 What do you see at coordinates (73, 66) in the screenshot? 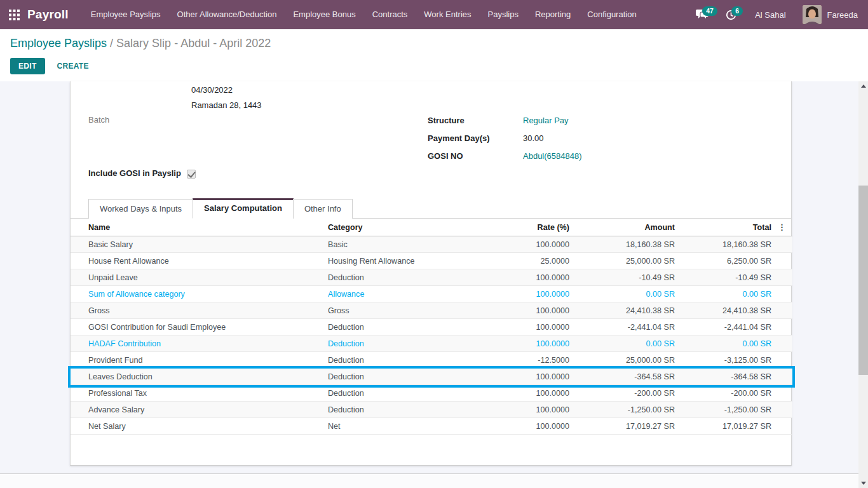
I see `create-button: CREATE` at bounding box center [73, 66].